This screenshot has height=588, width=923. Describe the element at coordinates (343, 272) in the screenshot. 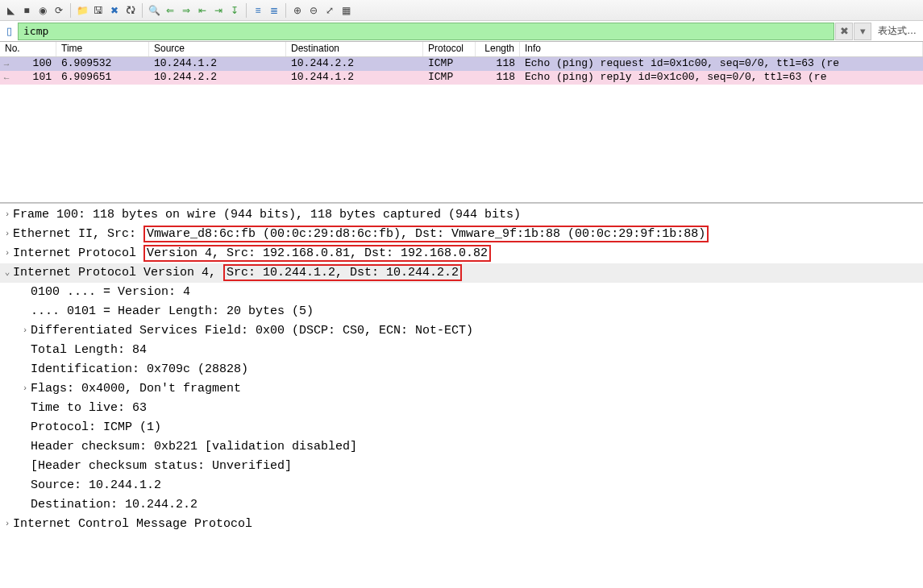

I see `ip-inner-highlight: Src: 10.244.1.2, Dst: 10.244.2.2` at that location.